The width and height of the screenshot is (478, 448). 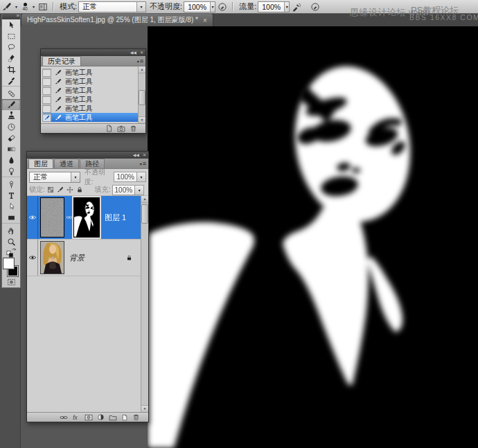 I want to click on layer-blend-mode-dropdown: 正常 ▾, so click(x=55, y=177).